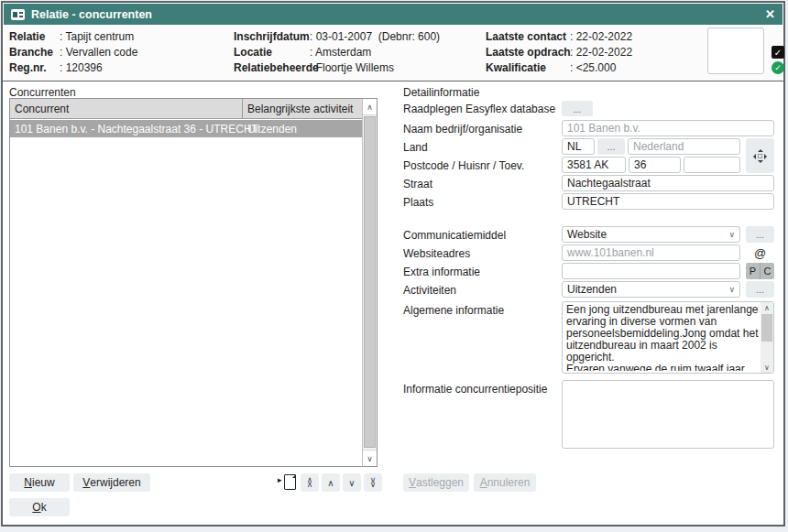 The image size is (788, 532). I want to click on land-ellipsis-button: ..., so click(611, 147).